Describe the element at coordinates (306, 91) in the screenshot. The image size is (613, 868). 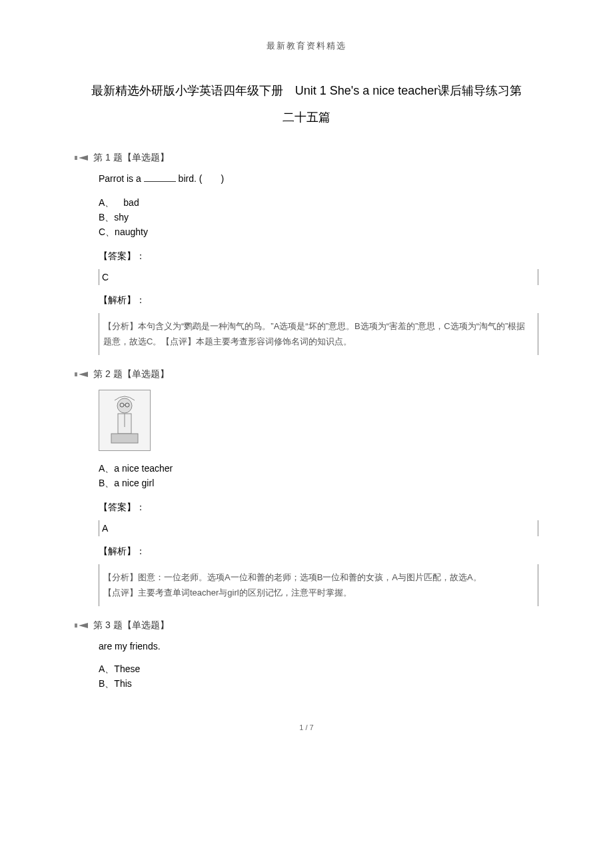
I see `document-title-line-1: 最新精选外研版小学英语四年级下册 Unit 1 She's a nice tea…` at that location.